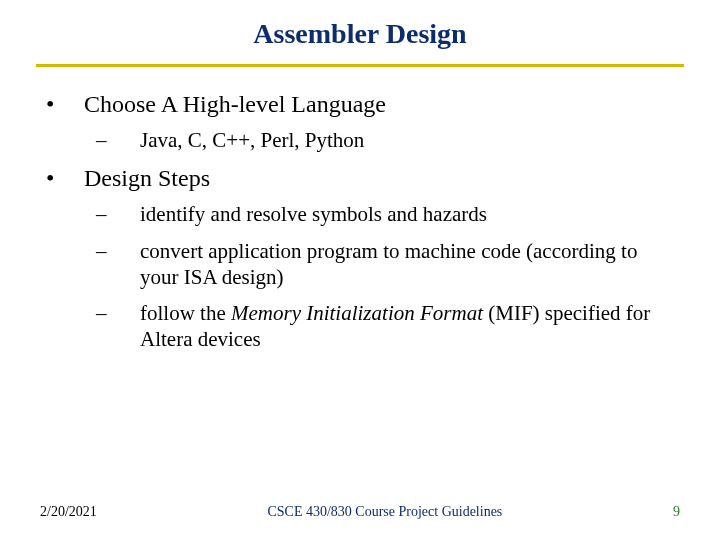 This screenshot has height=540, width=720. What do you see at coordinates (360, 512) in the screenshot?
I see `footer: 2/20/2021 CSCE 430/830 Course Project Gu…` at bounding box center [360, 512].